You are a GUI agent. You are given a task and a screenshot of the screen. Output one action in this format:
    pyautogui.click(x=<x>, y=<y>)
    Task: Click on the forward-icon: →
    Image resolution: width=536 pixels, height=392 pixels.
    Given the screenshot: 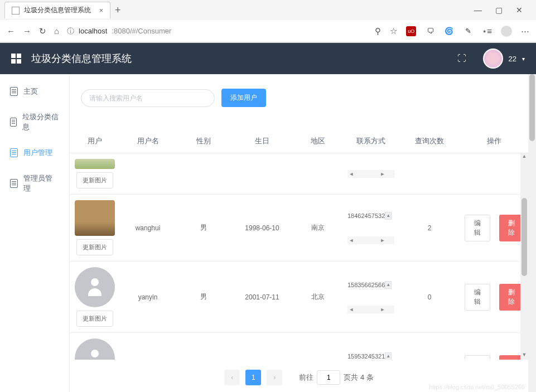 What is the action you would take?
    pyautogui.click(x=27, y=31)
    